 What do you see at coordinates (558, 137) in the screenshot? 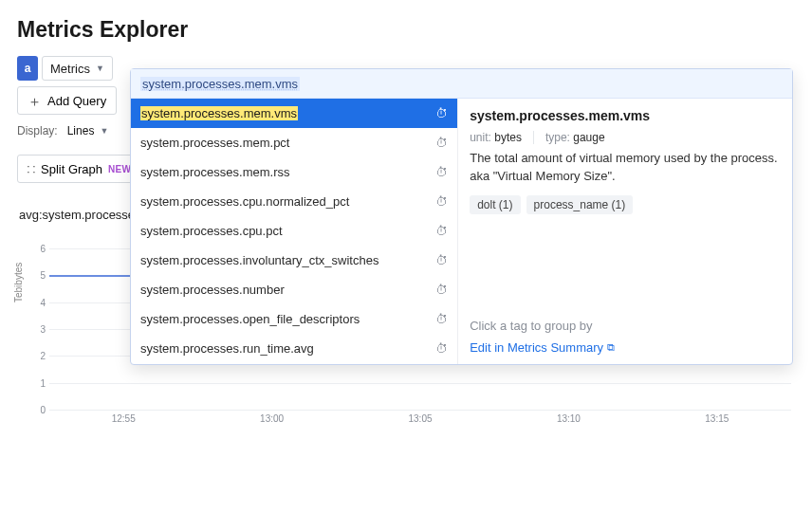
I see `type-label: type:` at bounding box center [558, 137].